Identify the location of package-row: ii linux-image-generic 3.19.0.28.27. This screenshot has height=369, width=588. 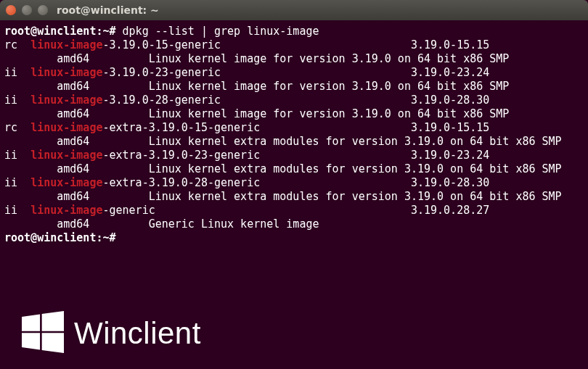
(294, 210).